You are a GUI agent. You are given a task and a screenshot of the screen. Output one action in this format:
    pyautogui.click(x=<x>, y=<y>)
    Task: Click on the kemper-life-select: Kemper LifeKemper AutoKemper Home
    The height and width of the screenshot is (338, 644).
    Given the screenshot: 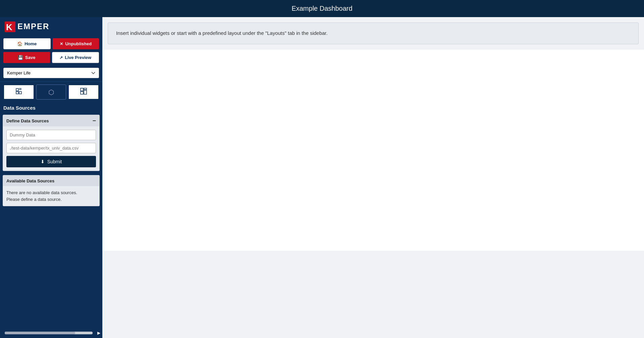 What is the action you would take?
    pyautogui.click(x=51, y=73)
    